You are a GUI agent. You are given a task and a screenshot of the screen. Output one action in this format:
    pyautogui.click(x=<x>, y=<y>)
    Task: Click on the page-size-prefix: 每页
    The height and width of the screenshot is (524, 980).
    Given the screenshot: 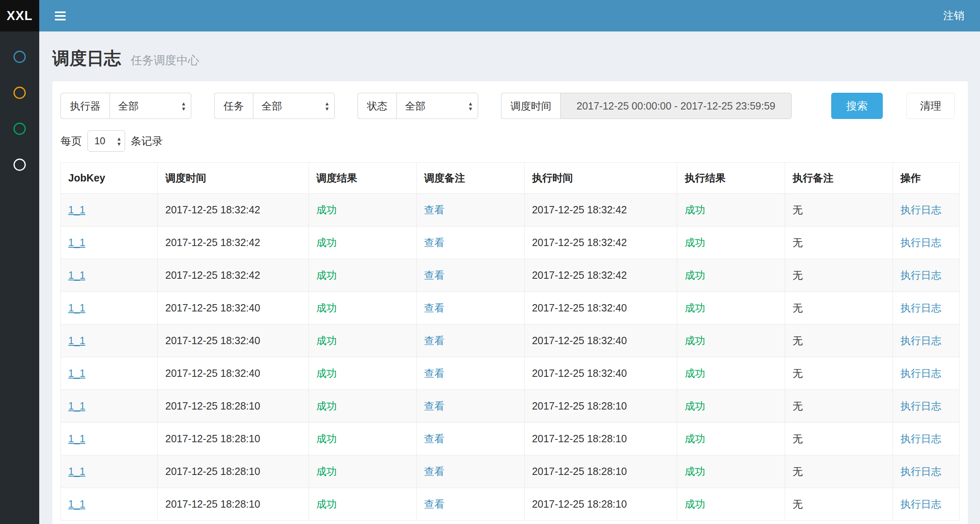 What is the action you would take?
    pyautogui.click(x=71, y=141)
    